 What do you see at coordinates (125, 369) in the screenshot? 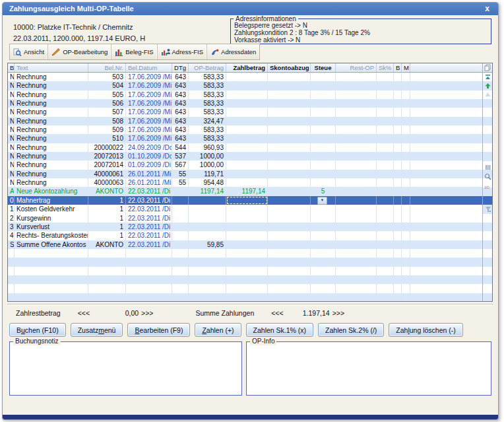
I see `buchungsnotiz-box: Buchungsnotiz` at bounding box center [125, 369].